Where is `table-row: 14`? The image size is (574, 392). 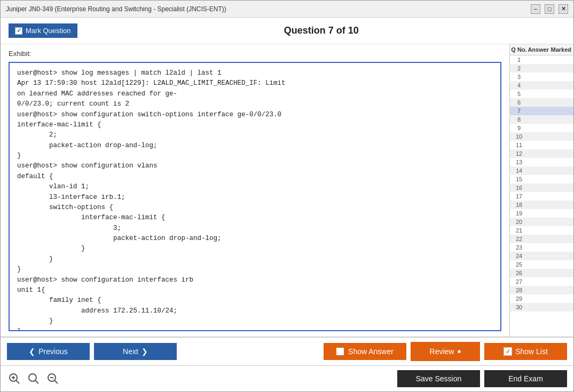
table-row: 14 is located at coordinates (541, 171).